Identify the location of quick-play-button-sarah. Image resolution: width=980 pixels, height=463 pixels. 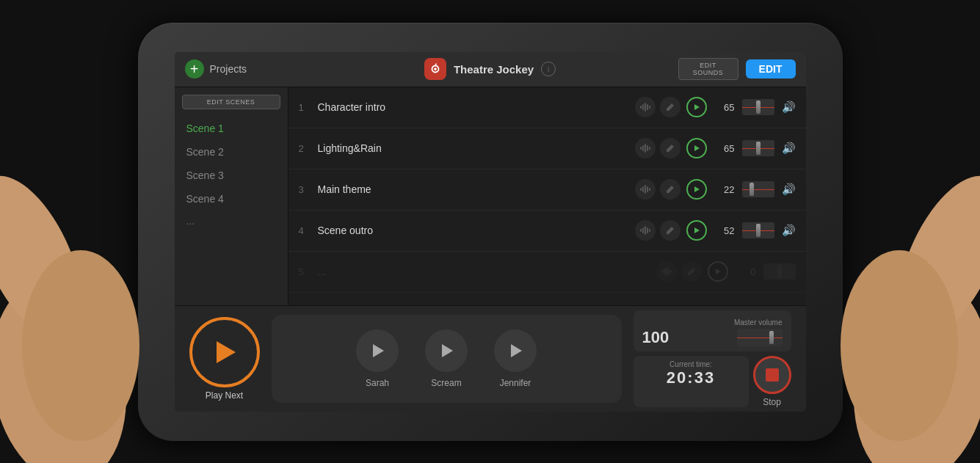
(377, 351).